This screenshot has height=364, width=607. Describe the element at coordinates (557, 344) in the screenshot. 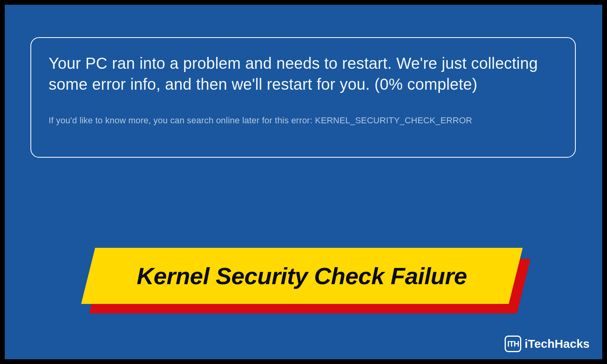

I see `watermark-brand: iTechHacks` at that location.